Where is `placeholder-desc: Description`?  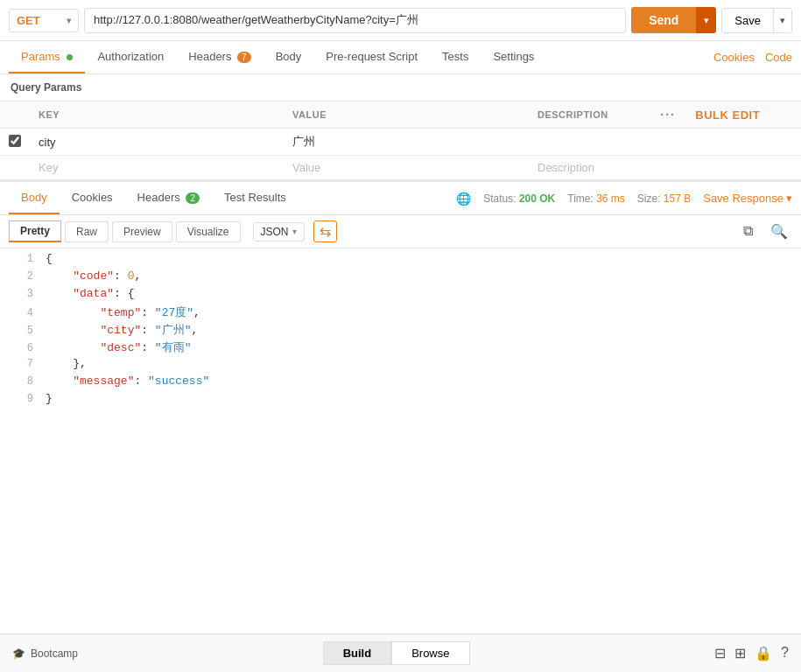
placeholder-desc: Description is located at coordinates (590, 168).